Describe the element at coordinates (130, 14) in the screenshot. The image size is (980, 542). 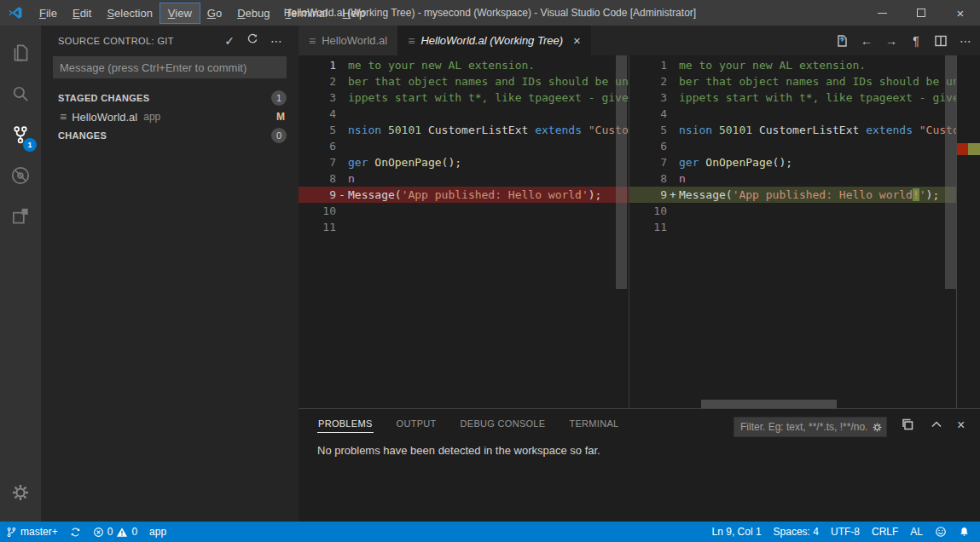
I see `menu-item-selection: Selection` at that location.